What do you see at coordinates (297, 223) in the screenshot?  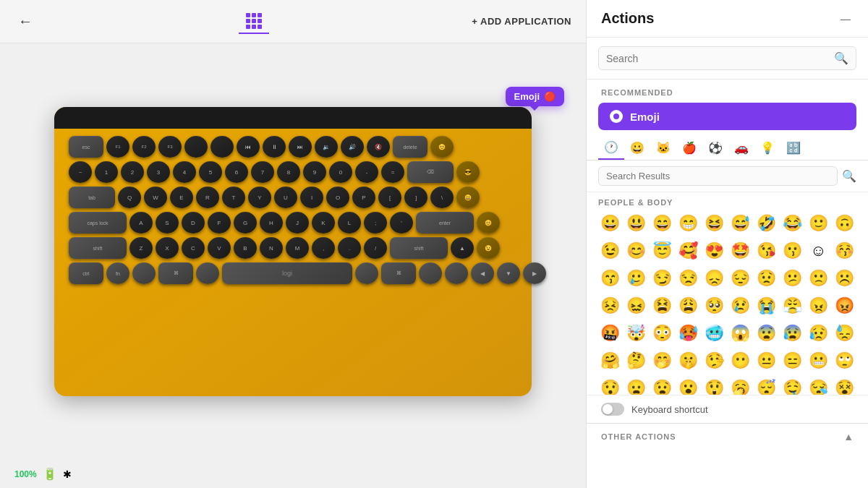 I see `key-j: J` at bounding box center [297, 223].